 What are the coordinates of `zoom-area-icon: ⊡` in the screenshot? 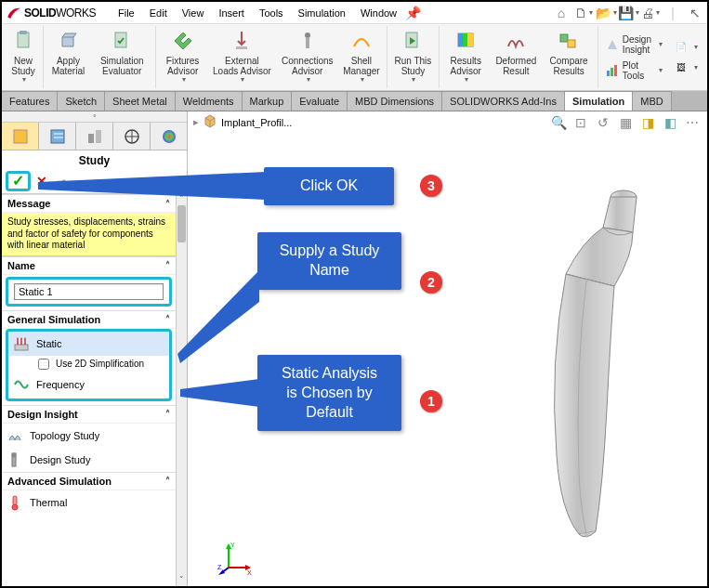 It's located at (581, 123).